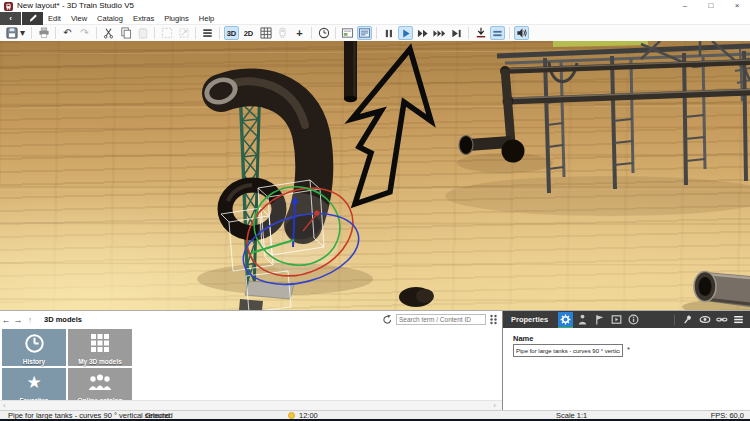  I want to click on drop-to-ground-button, so click(480, 33).